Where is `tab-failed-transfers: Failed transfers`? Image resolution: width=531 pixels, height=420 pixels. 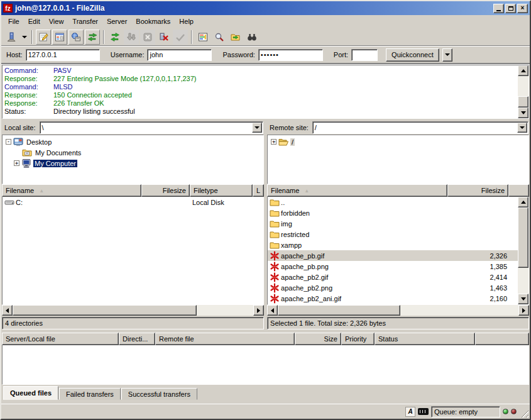
tab-failed-transfers: Failed transfers is located at coordinates (90, 394).